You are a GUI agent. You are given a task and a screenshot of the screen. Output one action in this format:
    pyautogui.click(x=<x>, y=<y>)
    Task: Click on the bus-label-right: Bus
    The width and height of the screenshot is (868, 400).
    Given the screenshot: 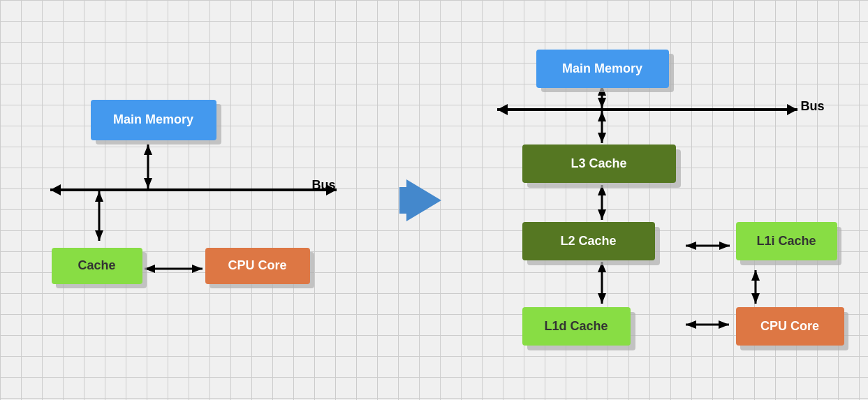 What is the action you would take?
    pyautogui.click(x=813, y=106)
    